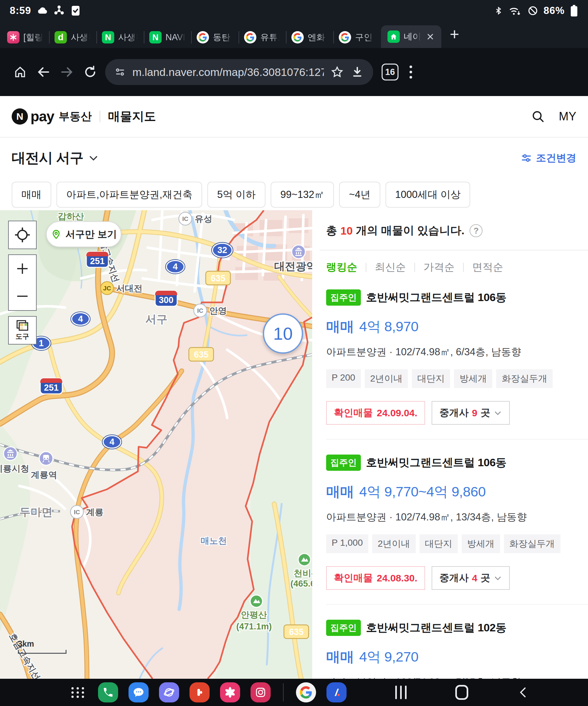 Image resolution: width=588 pixels, height=706 pixels. I want to click on agent-label: 중개사, so click(454, 413).